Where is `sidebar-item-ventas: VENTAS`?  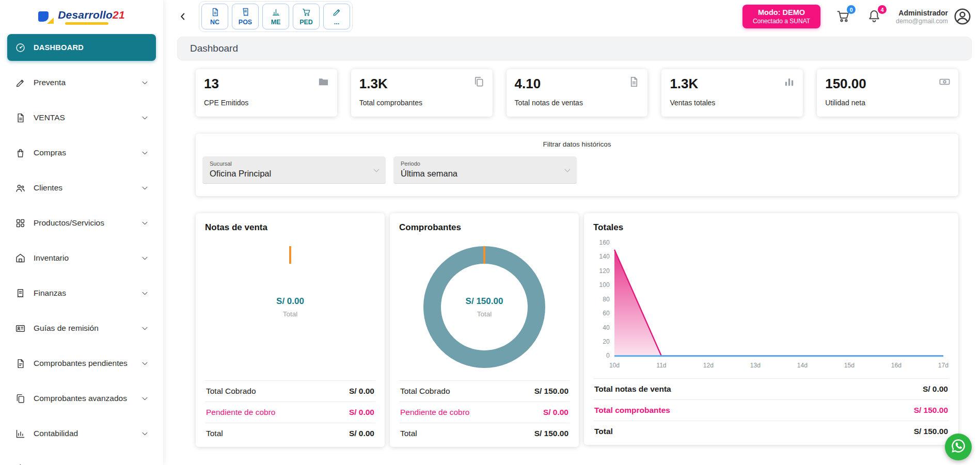
sidebar-item-ventas: VENTAS is located at coordinates (82, 118).